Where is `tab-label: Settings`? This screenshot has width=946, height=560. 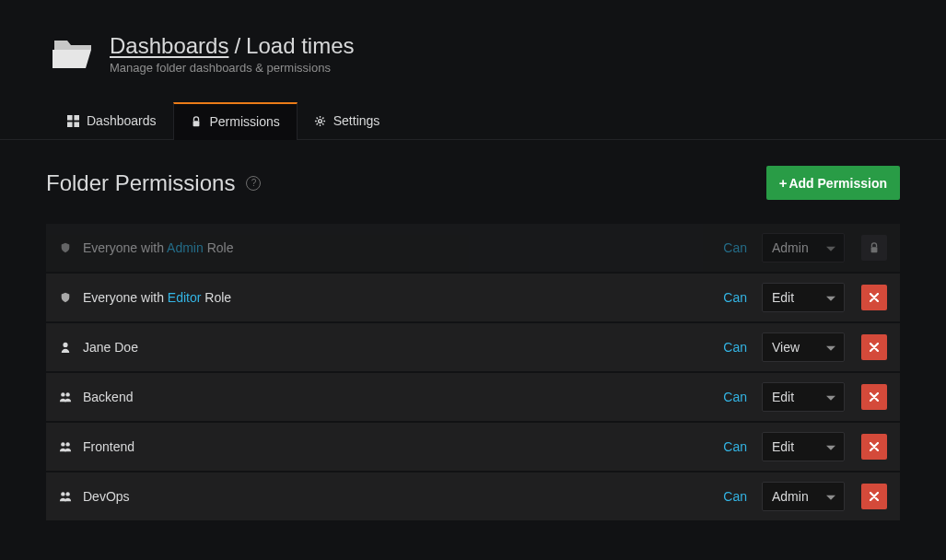
tab-label: Settings is located at coordinates (357, 121).